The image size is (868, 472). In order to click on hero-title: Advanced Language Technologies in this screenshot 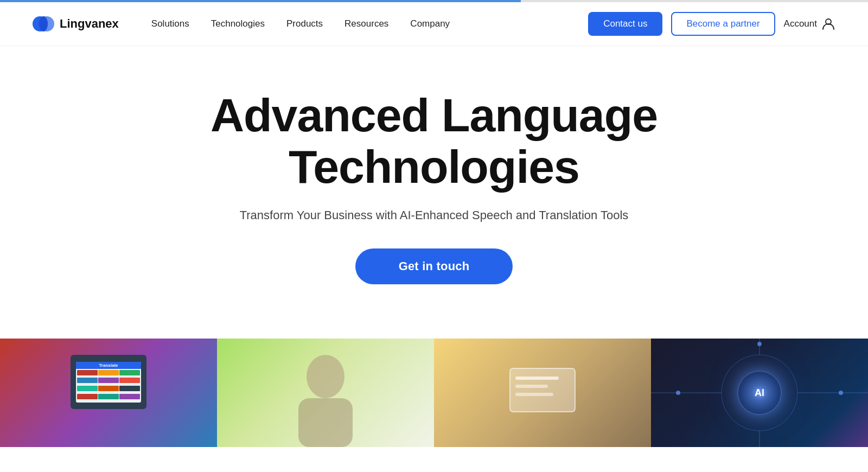, I will do `click(434, 141)`.